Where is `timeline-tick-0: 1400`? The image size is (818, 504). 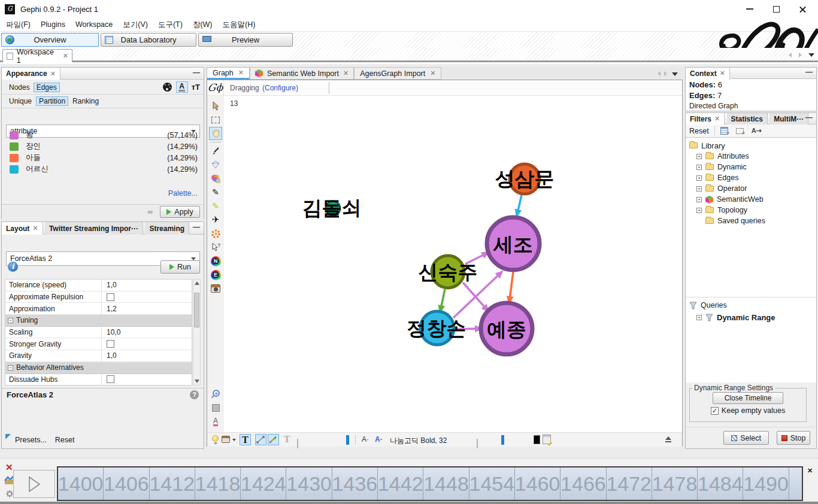 timeline-tick-0: 1400 is located at coordinates (81, 484).